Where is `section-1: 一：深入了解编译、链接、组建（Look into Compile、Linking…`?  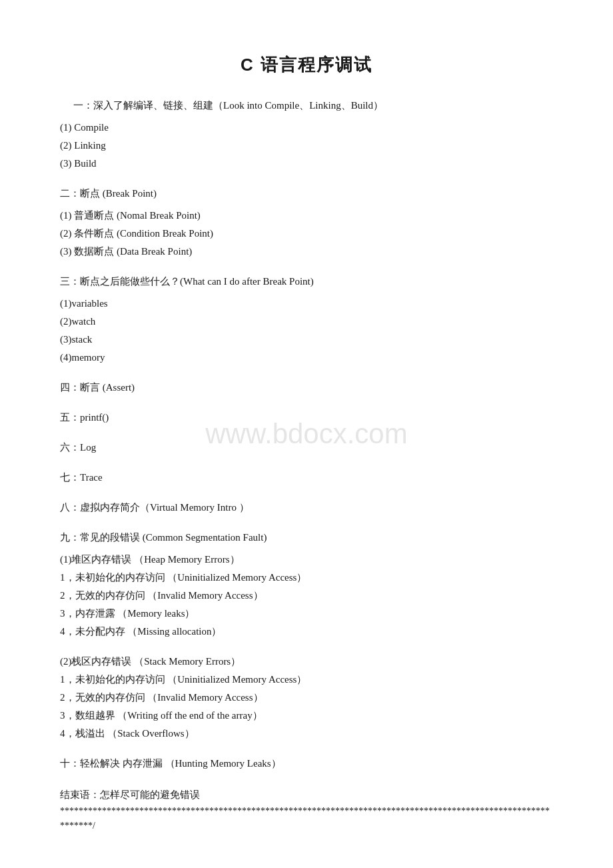
section-1: 一：深入了解编译、链接、组建（Look into Compile、Linking… is located at coordinates (306, 135).